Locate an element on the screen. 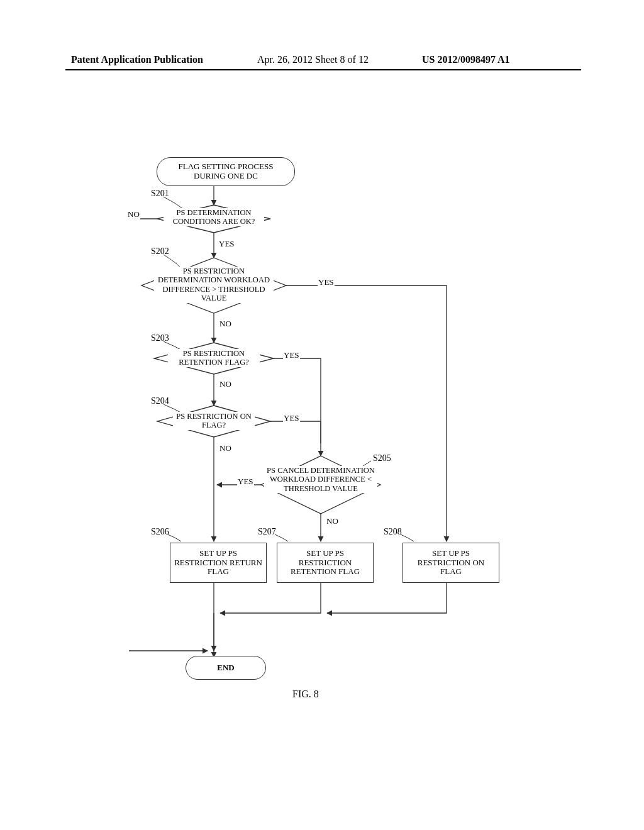 This screenshot has height=830, width=644. step-label-s207: S207 is located at coordinates (267, 532).